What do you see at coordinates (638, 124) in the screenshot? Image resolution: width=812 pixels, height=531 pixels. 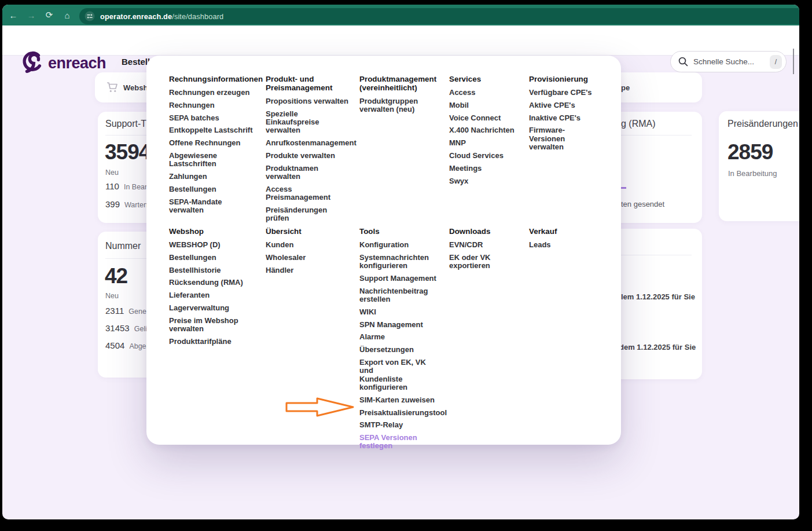 I see `card-title-fragment: g (RMA)` at bounding box center [638, 124].